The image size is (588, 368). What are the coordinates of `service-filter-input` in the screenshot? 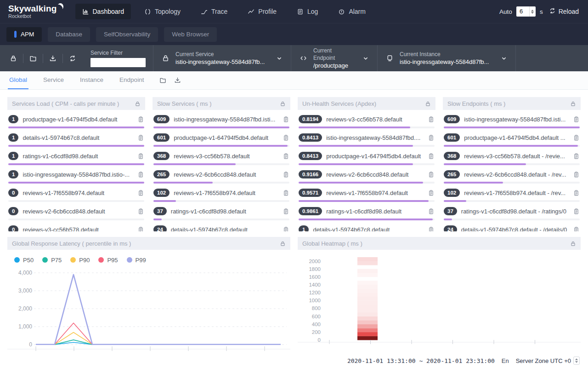 It's located at (118, 63).